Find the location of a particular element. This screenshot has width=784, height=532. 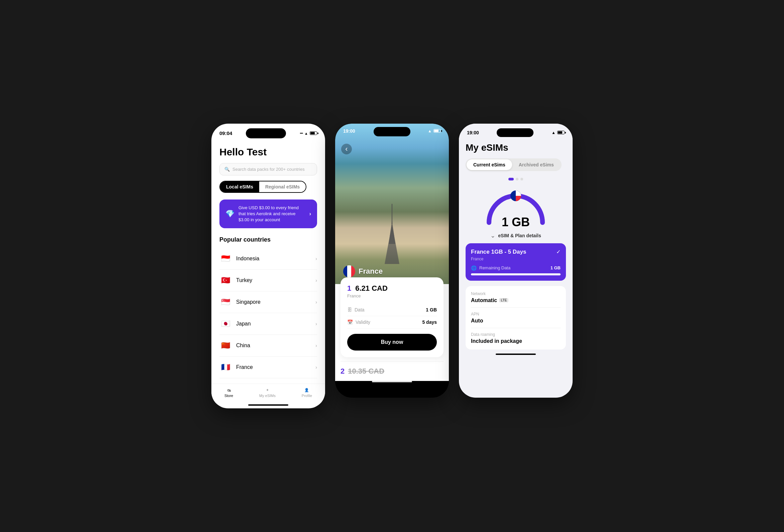

expand-label: eSIM & Plan details is located at coordinates (520, 236).